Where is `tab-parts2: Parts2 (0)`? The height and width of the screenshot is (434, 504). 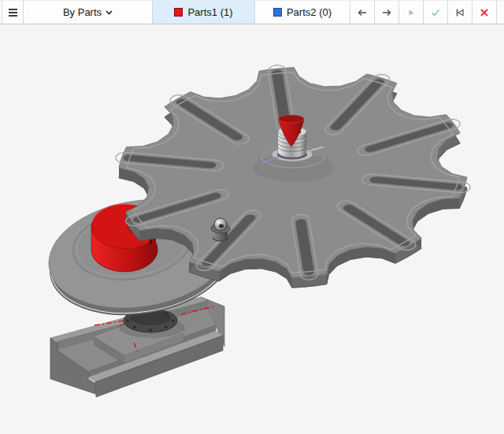
tab-parts2: Parts2 (0) is located at coordinates (302, 13).